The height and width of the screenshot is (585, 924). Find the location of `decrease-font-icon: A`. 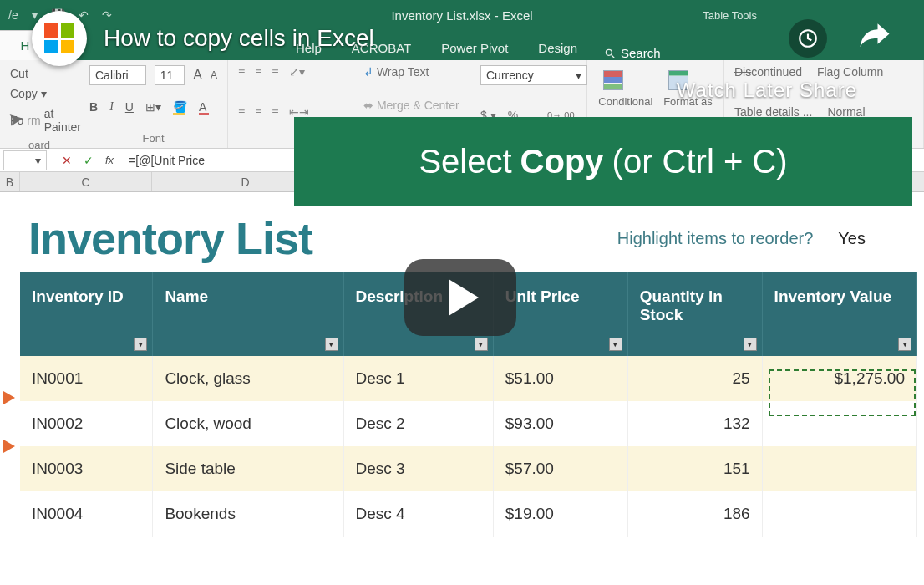

decrease-font-icon: A is located at coordinates (214, 75).